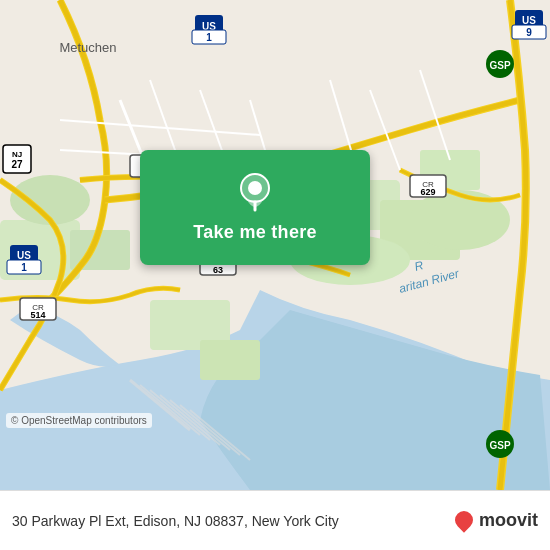  Describe the element at coordinates (88, 48) in the screenshot. I see `svg-text: Metuchen` at that location.